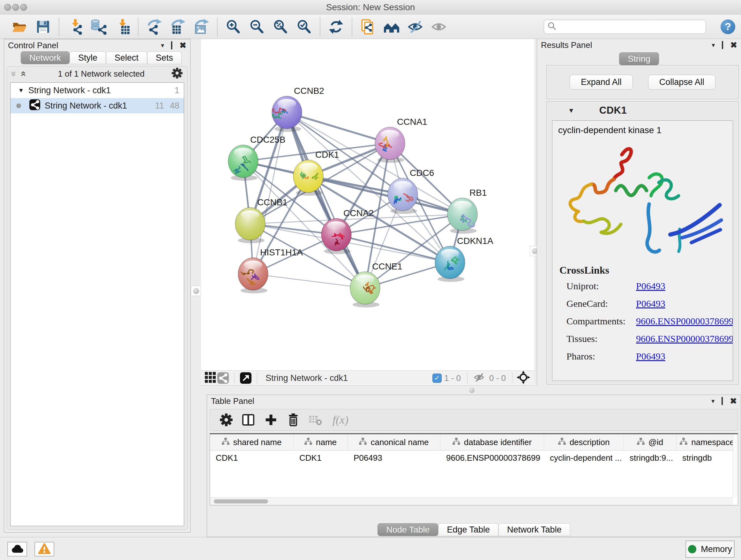  What do you see at coordinates (98, 27) in the screenshot?
I see `import-network-from-database-icon` at bounding box center [98, 27].